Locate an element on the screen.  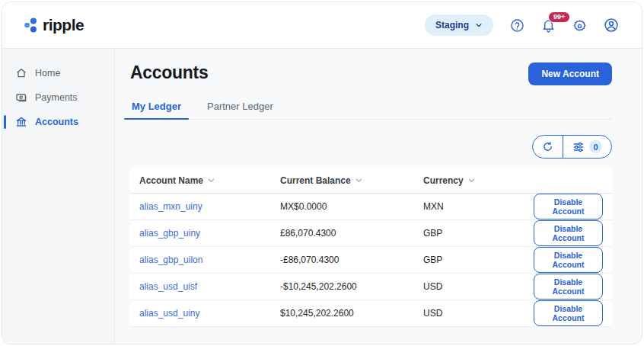
table-row: alias_gbp_uilon -£86,070.4300 GBP Disabl… is located at coordinates (371, 261).